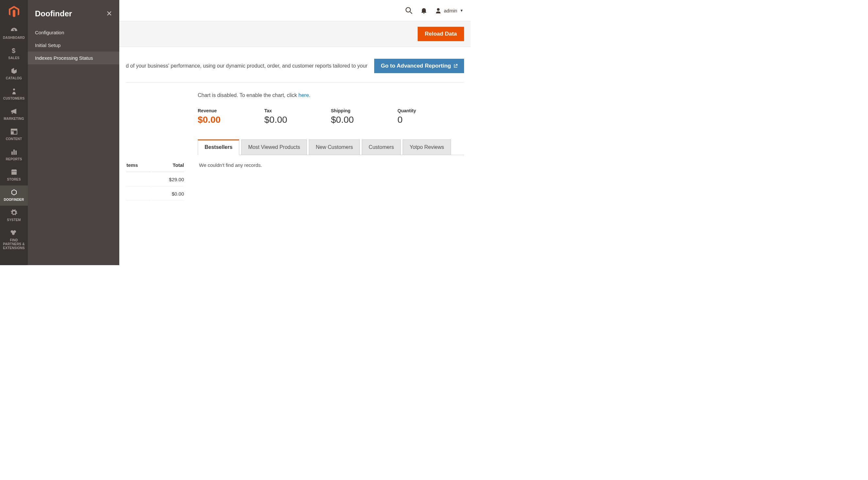 The height and width of the screenshot is (480, 868). Describe the element at coordinates (409, 10) in the screenshot. I see `search-icon` at that location.